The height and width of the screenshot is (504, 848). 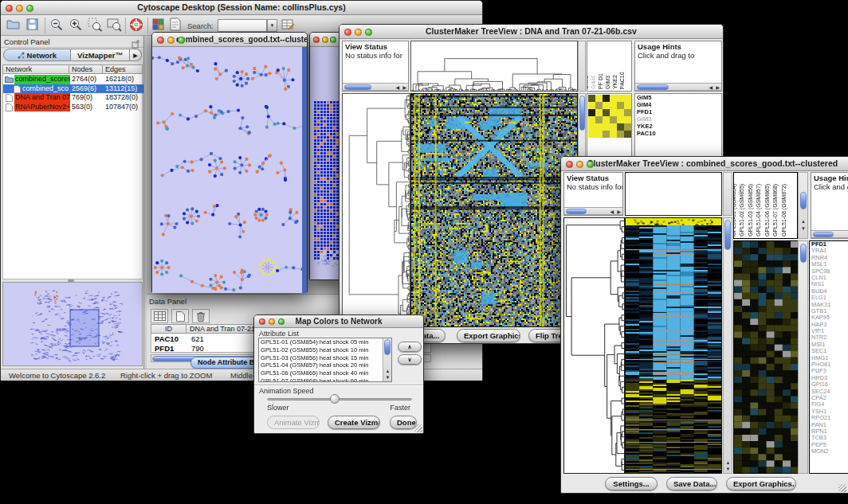 What do you see at coordinates (692, 484) in the screenshot?
I see `save-data-button: Save Data...` at bounding box center [692, 484].